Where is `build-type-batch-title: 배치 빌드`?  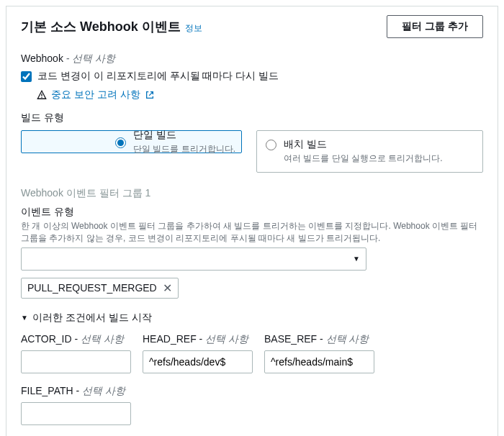 build-type-batch-title: 배치 빌드 is located at coordinates (363, 145).